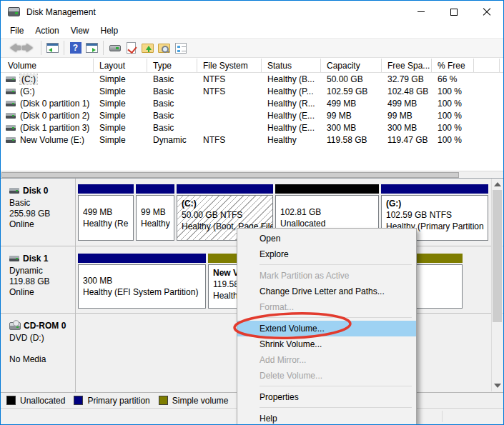  I want to click on menu-item-change-drive-letter: Change Drive Letter and Paths..., so click(327, 291).